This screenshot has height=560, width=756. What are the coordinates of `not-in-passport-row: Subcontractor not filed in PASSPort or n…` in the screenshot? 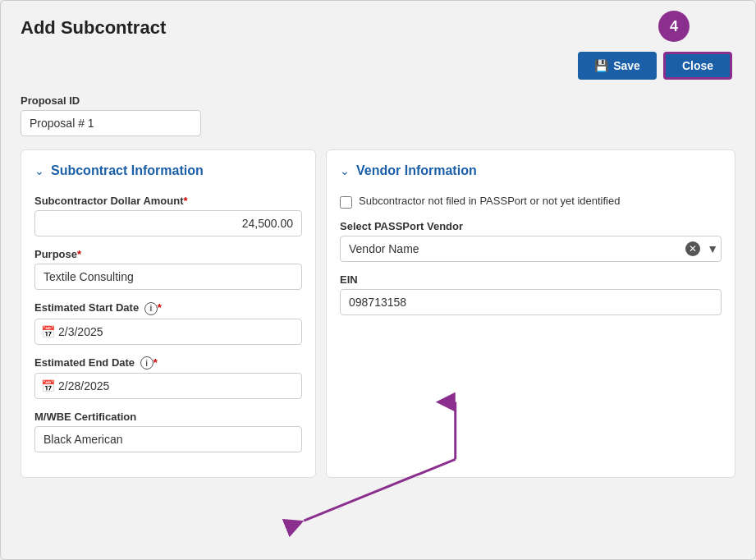 It's located at (530, 202).